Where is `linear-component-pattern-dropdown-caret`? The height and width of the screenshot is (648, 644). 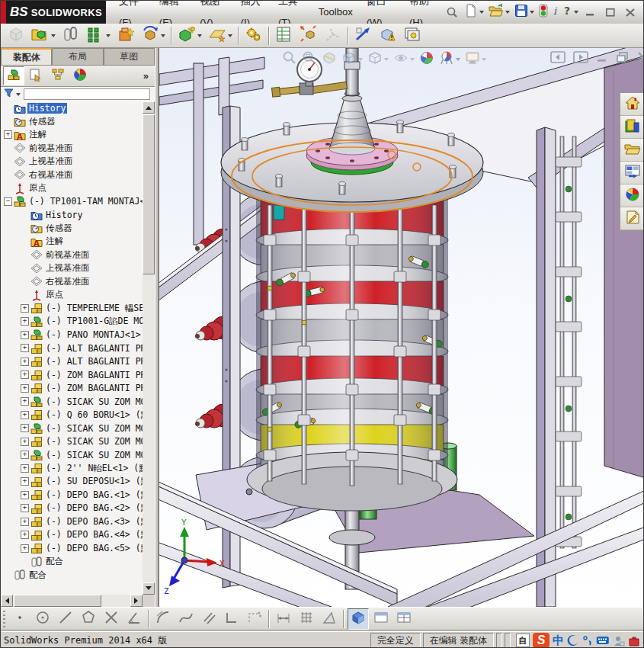 linear-component-pattern-dropdown-caret is located at coordinates (108, 36).